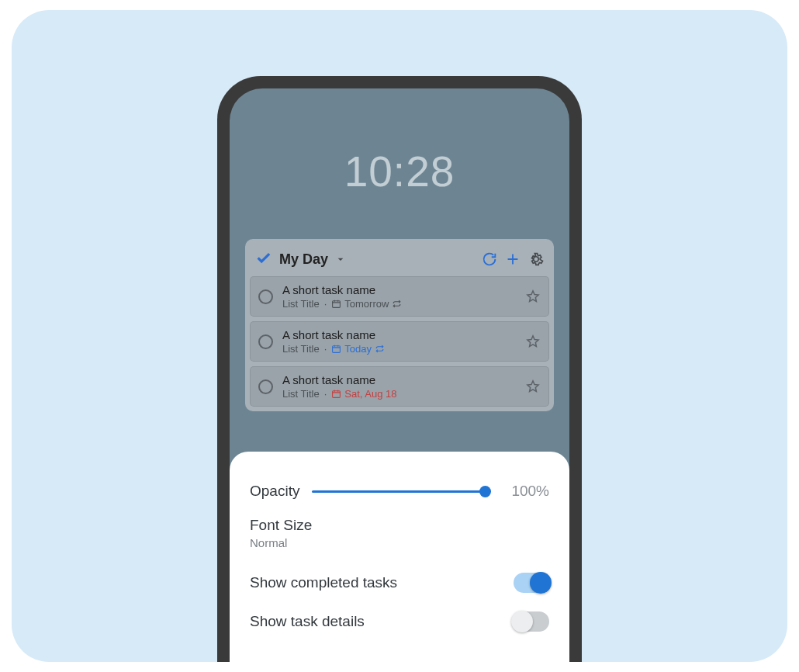 Image resolution: width=799 pixels, height=672 pixels. What do you see at coordinates (531, 622) in the screenshot?
I see `show-details-toggle` at bounding box center [531, 622].